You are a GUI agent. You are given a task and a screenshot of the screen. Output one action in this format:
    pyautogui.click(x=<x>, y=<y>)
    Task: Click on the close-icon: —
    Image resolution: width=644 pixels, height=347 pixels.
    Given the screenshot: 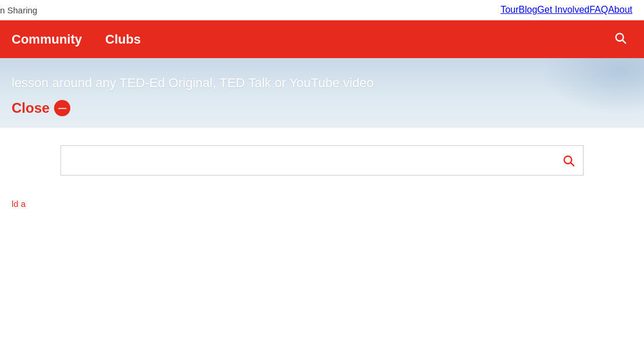 What is the action you would take?
    pyautogui.click(x=62, y=108)
    